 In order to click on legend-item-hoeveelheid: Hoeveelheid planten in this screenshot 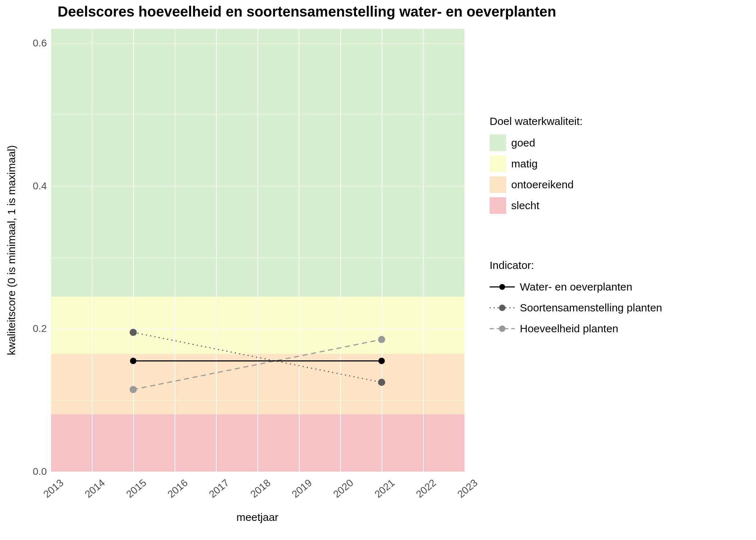, I will do `click(616, 329)`.